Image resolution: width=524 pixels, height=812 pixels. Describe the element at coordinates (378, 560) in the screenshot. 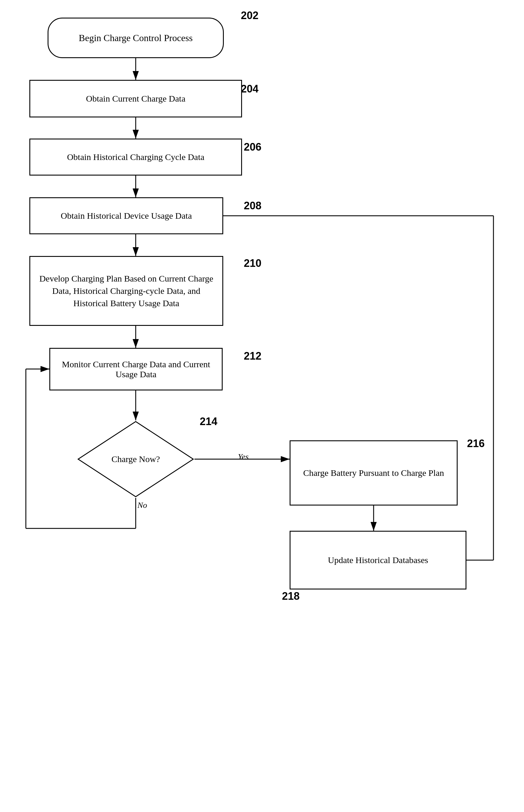

I see `node-218: Update Historical Databases` at that location.